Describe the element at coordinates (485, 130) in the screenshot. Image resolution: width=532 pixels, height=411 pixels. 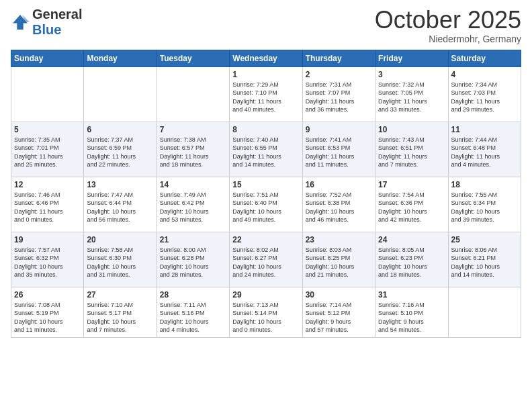
I see `day-number: 11` at that location.